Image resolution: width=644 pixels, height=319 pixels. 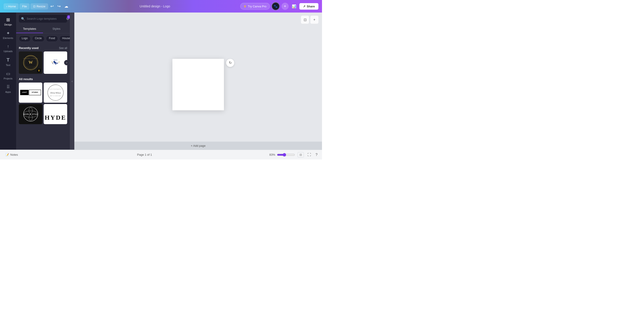 I want to click on crown-badge: ♛, so click(x=39, y=70).